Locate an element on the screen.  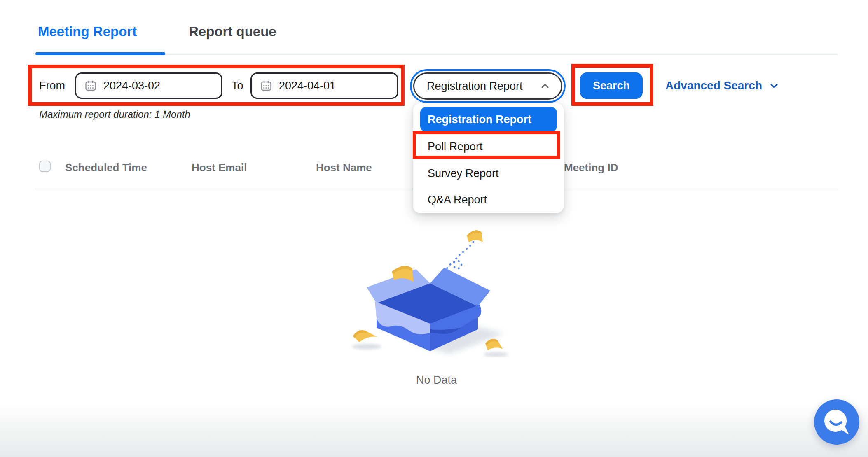
tab-report-queue: Report queue is located at coordinates (232, 32).